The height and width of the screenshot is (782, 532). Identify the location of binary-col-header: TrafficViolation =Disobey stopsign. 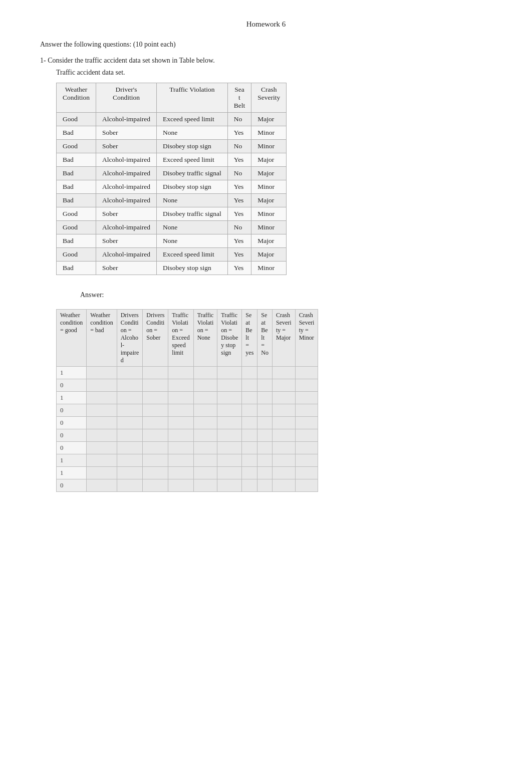
(229, 338).